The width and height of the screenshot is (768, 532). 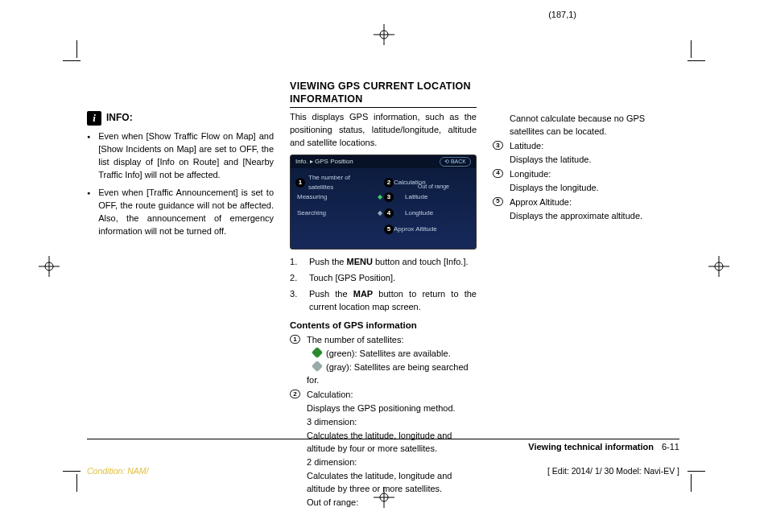 I want to click on back-button-icon: ⟲ BACK, so click(x=456, y=162).